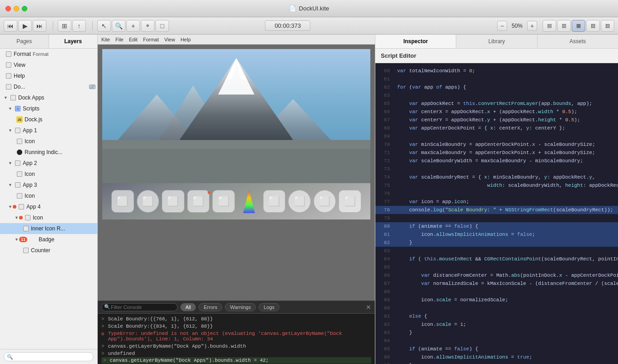 The height and width of the screenshot is (364, 618). What do you see at coordinates (188, 307) in the screenshot?
I see `console-btn-all: All` at bounding box center [188, 307].